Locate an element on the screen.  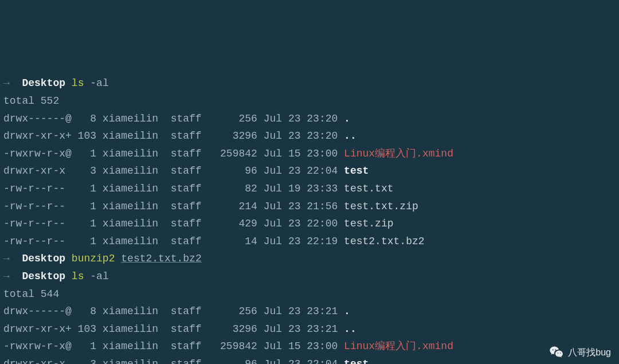
wechat-icon is located at coordinates (557, 353).